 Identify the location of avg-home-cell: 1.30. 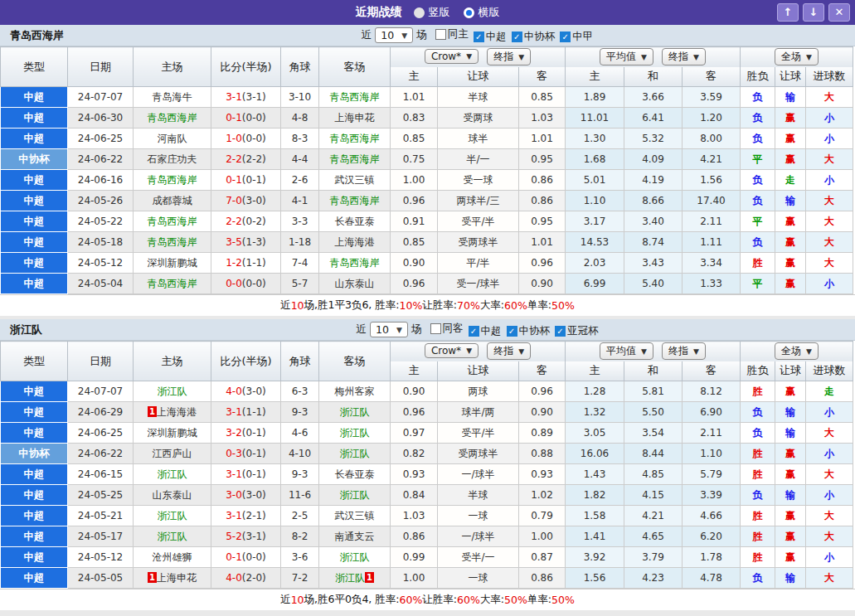
(595, 139).